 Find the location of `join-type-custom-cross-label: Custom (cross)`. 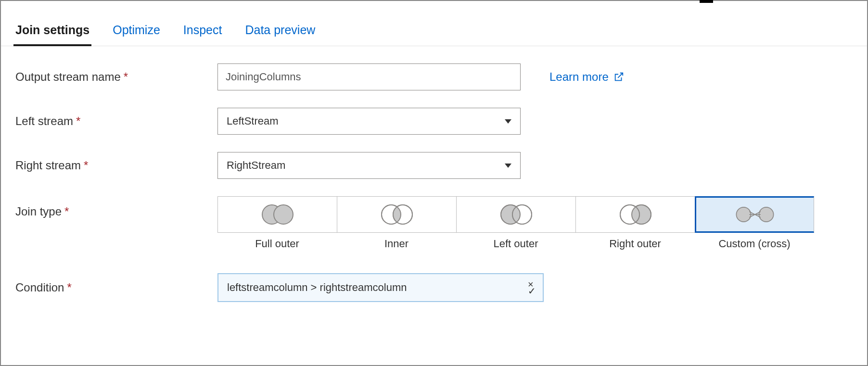

join-type-custom-cross-label: Custom (cross) is located at coordinates (754, 244).